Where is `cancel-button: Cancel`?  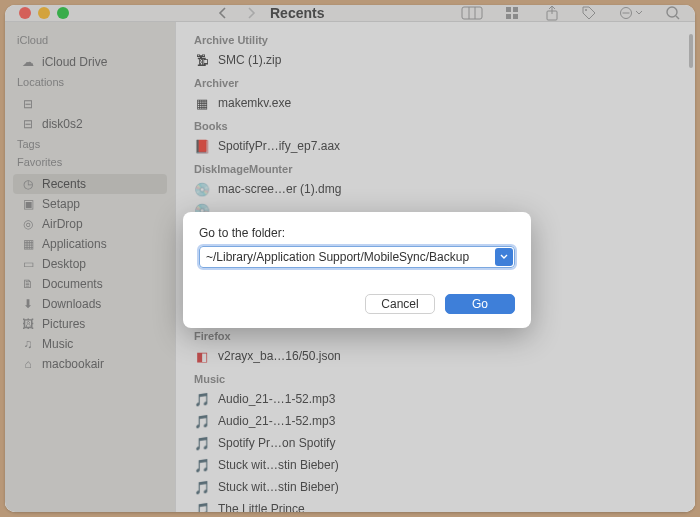
cancel-button: Cancel is located at coordinates (400, 304).